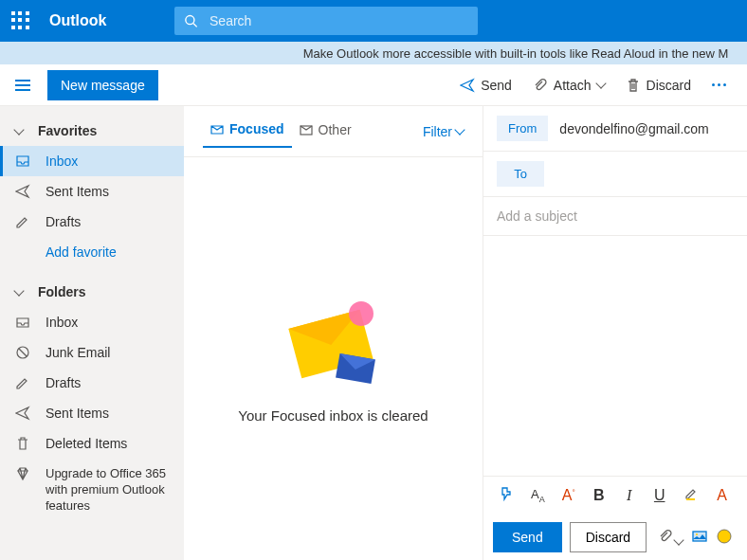 The image size is (747, 560). Describe the element at coordinates (326, 21) in the screenshot. I see `search-box` at that location.